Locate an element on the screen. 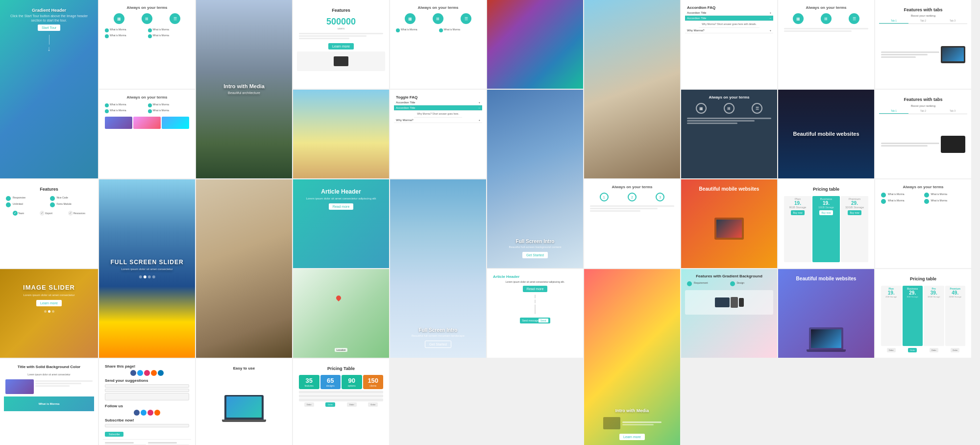 Image resolution: width=980 pixels, height=445 pixels. numbered-steps-card: Always on your terms 1 2 3 is located at coordinates (632, 223).